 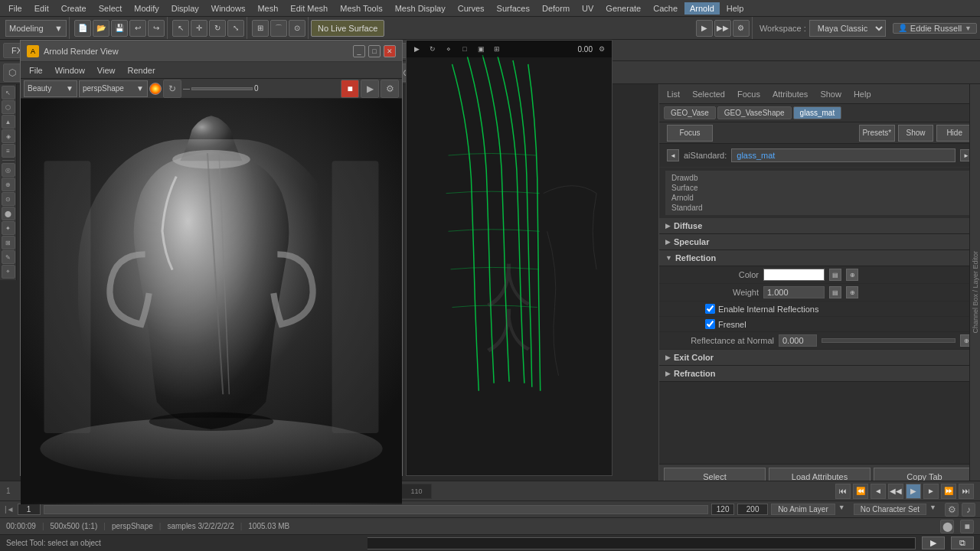 What do you see at coordinates (8, 122) in the screenshot?
I see `left-tool-2: ▲` at bounding box center [8, 122].